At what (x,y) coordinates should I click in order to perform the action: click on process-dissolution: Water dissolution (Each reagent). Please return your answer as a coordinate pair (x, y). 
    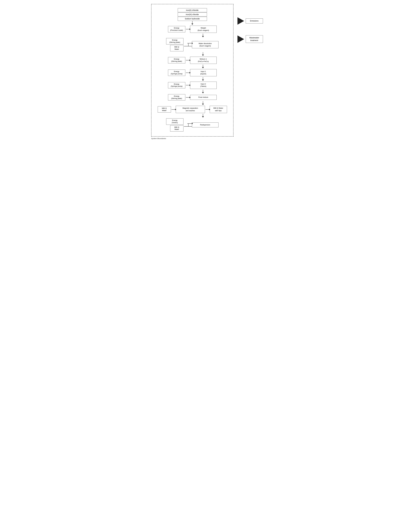
    Looking at the image, I should click on (205, 45).